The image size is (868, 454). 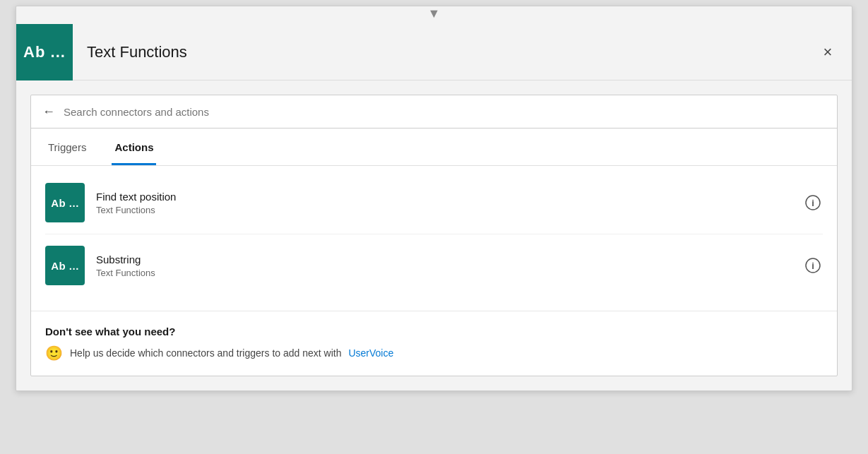 I want to click on footer-title: Don't see what you need?, so click(x=434, y=332).